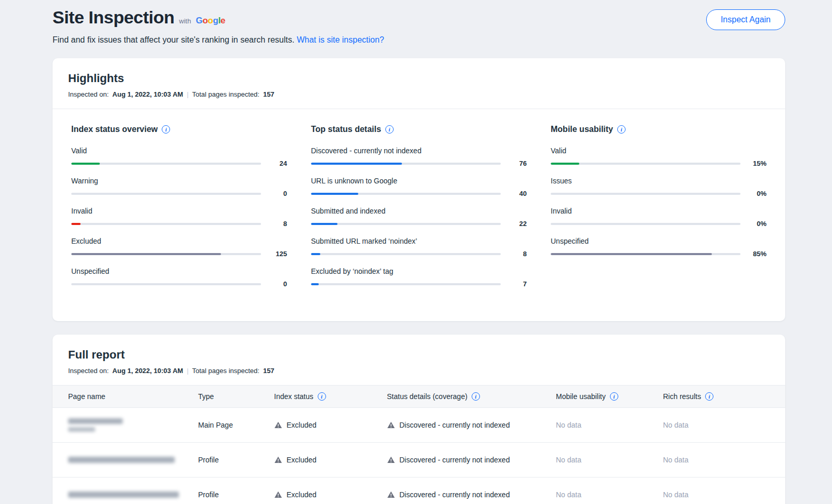 This screenshot has height=504, width=832. Describe the element at coordinates (223, 21) in the screenshot. I see `google-logo-letter: e` at that location.